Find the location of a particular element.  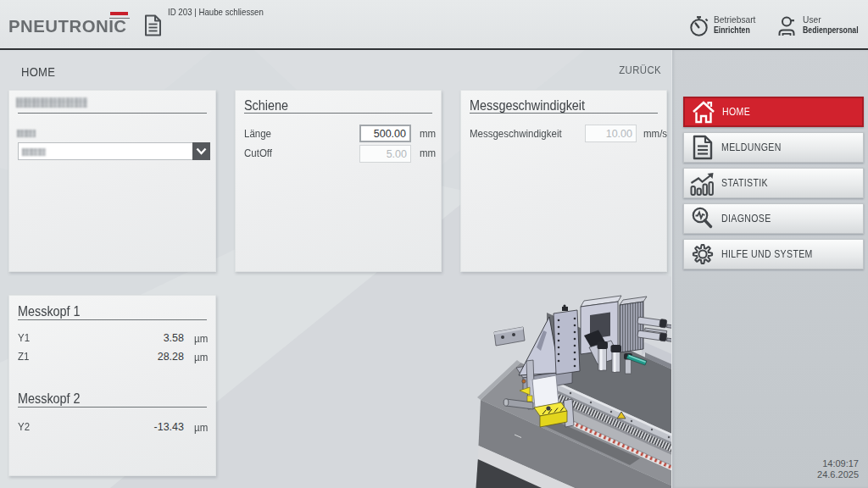

operating-mode-indicator: Betriebsart Einrichten is located at coordinates (732, 26).